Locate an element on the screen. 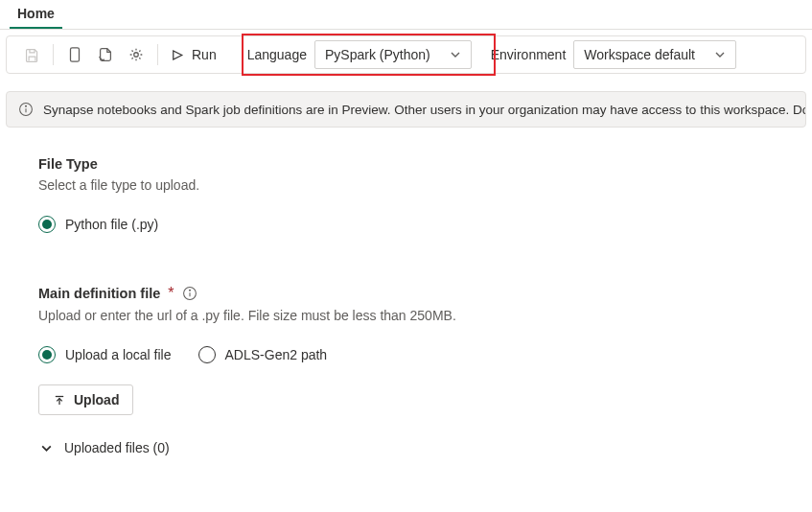 This screenshot has height=512, width=812. notebook-icon is located at coordinates (75, 55).